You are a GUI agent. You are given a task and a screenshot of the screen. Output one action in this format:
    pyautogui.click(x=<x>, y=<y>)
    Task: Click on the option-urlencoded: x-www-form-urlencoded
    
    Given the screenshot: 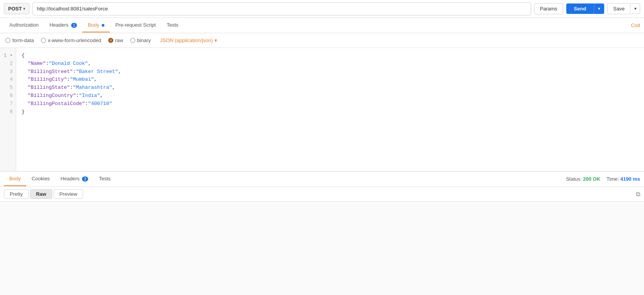 What is the action you would take?
    pyautogui.click(x=71, y=40)
    